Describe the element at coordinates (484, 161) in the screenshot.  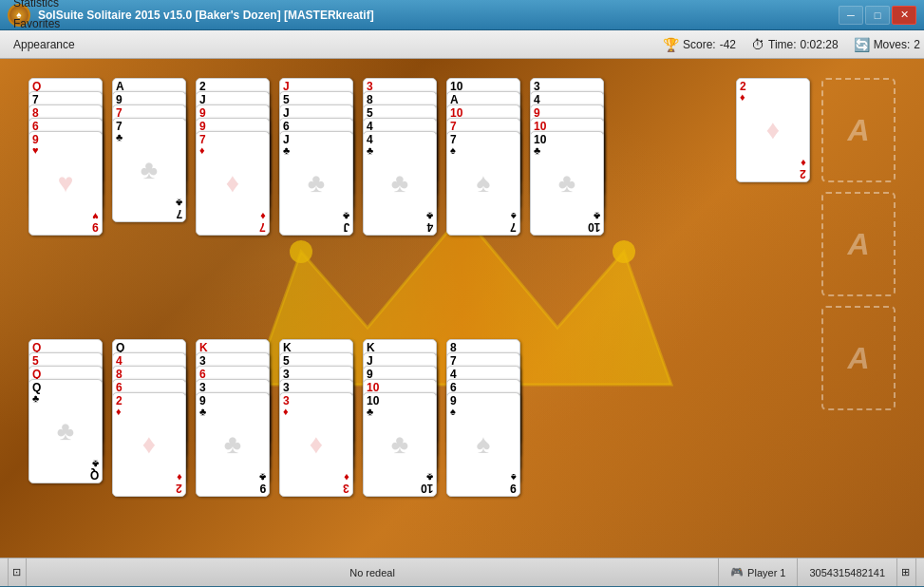
I see `top-pile-5: 10♠10♠♠A♠A♠♠10♥10♥♥7♥7♥♥7♠7♠♠` at that location.